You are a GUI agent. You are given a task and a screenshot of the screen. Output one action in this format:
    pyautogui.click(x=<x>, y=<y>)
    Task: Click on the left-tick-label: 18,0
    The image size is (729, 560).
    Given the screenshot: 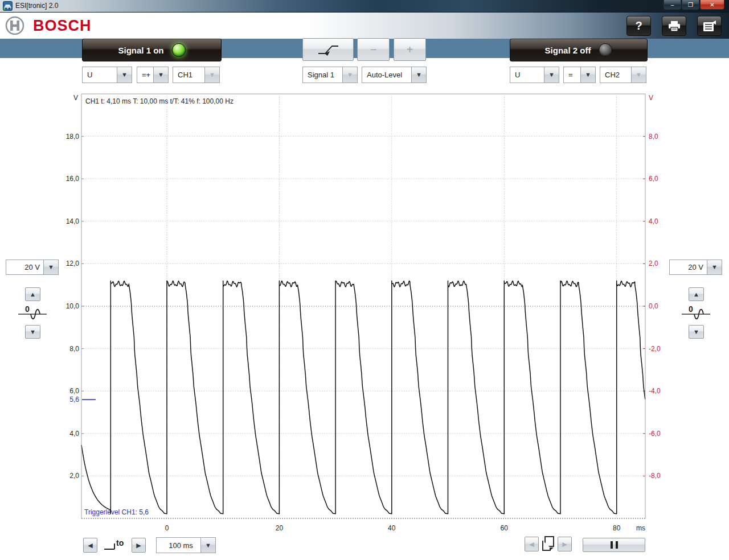 What is the action you would take?
    pyautogui.click(x=73, y=137)
    